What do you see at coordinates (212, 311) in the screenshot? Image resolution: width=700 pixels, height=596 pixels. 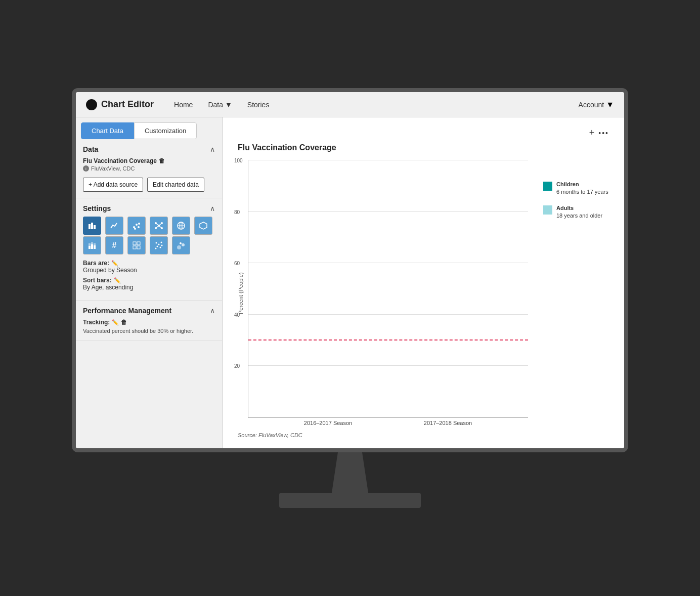 I see `perf-collapse-icon: ∧` at bounding box center [212, 311].